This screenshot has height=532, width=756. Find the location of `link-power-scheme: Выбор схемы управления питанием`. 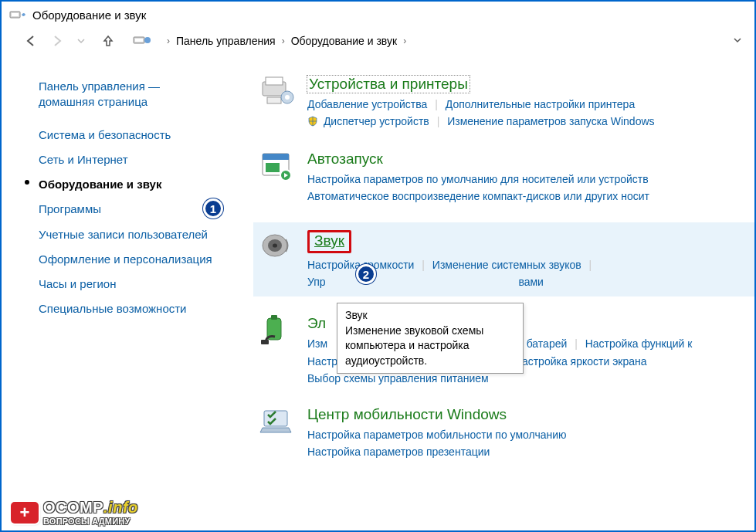

link-power-scheme: Выбор схемы управления питанием is located at coordinates (398, 378).